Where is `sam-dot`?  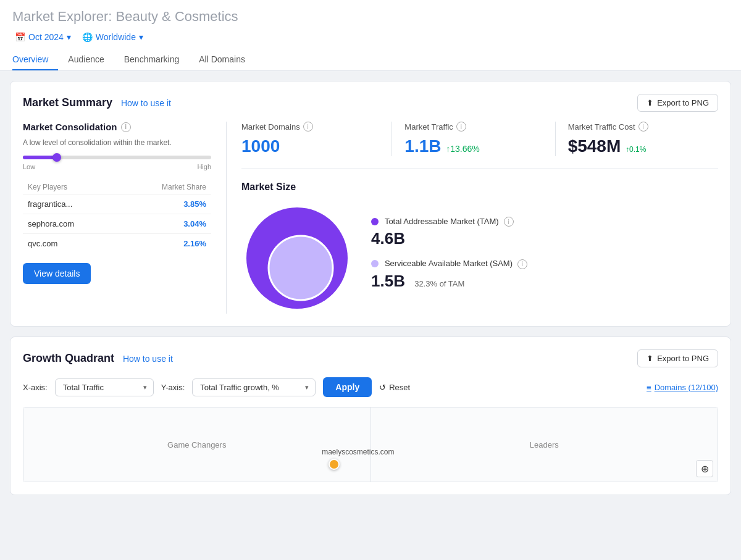 sam-dot is located at coordinates (375, 264).